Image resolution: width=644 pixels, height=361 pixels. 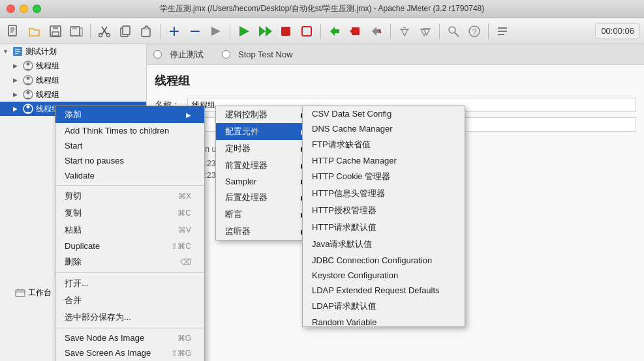 I want to click on start-no-pause-button, so click(x=265, y=31).